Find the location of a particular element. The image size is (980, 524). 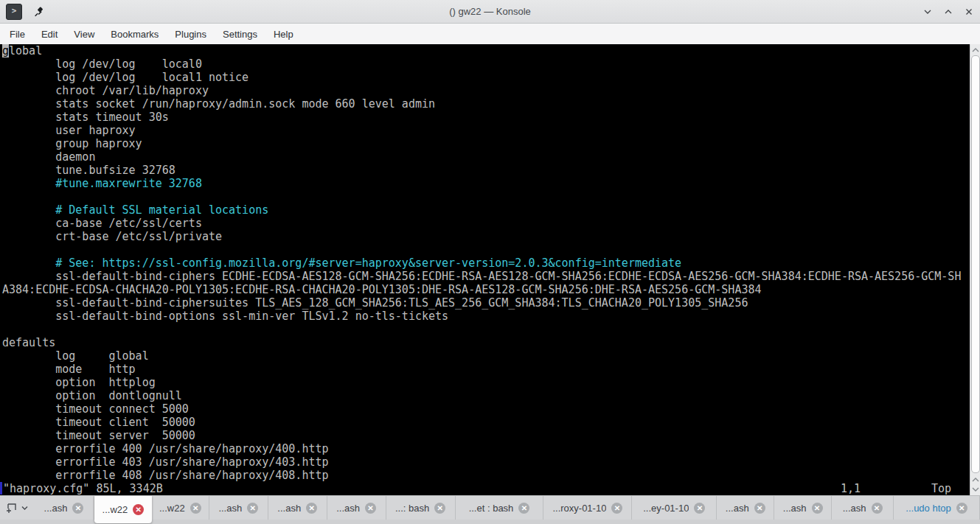

terminal-line: ssl-default-bind-ciphers ECDHE-ECDSA-AES… is located at coordinates (485, 276).